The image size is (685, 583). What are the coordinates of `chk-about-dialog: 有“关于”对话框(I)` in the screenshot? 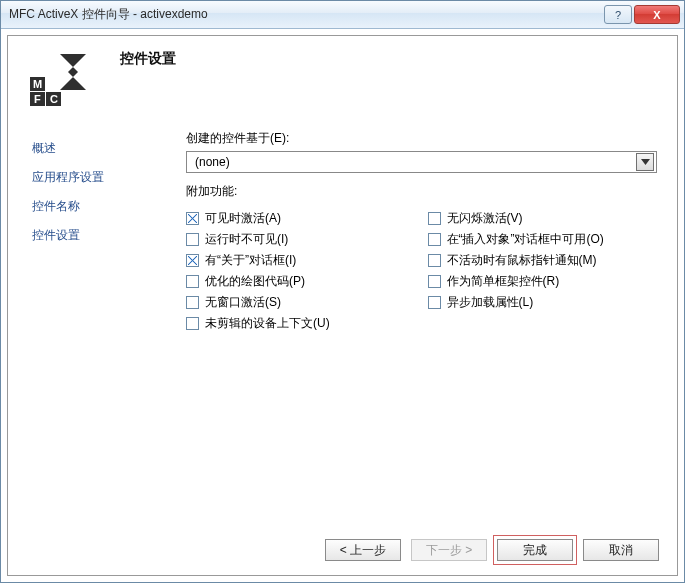 It's located at (301, 260).